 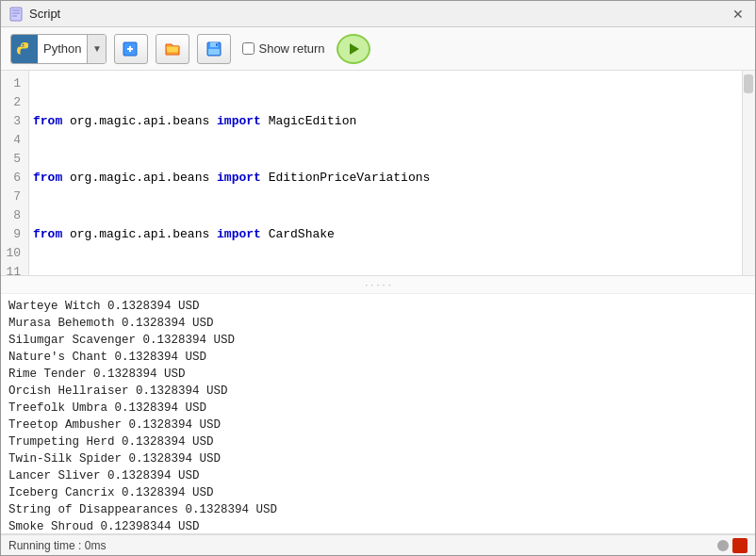 What do you see at coordinates (249, 49) in the screenshot?
I see `show-return-checkbox` at bounding box center [249, 49].